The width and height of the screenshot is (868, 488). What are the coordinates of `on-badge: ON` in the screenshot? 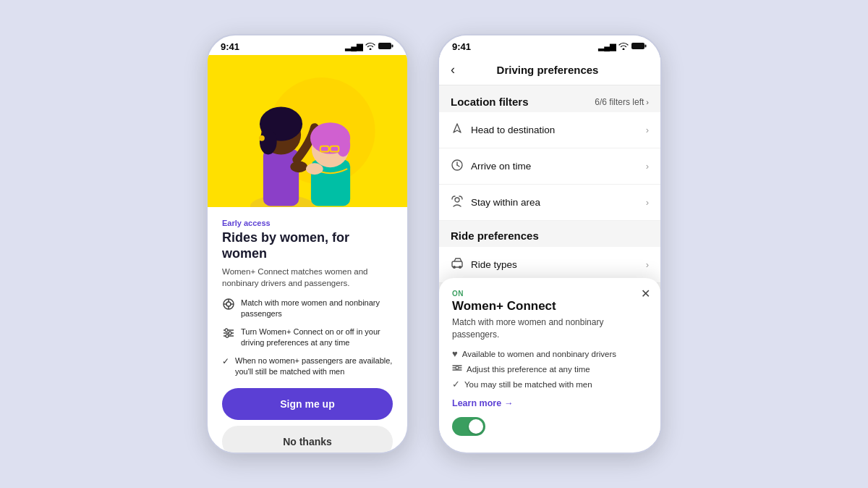 It's located at (550, 294).